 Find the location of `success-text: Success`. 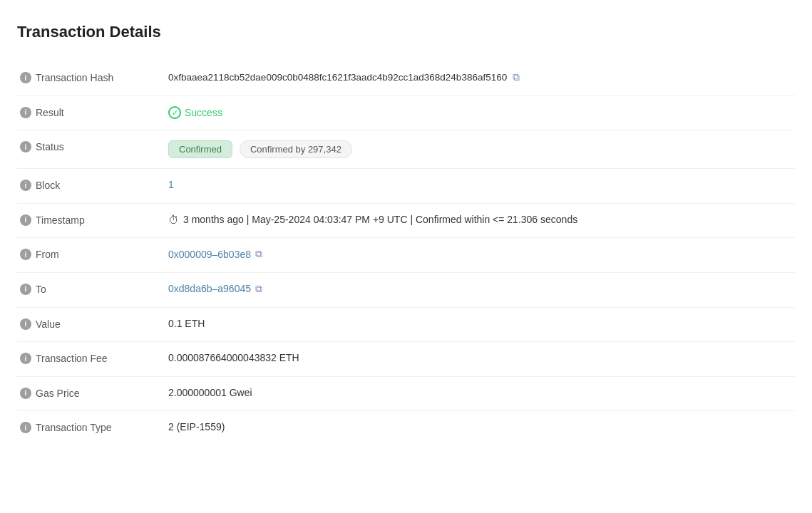

success-text: Success is located at coordinates (204, 113).